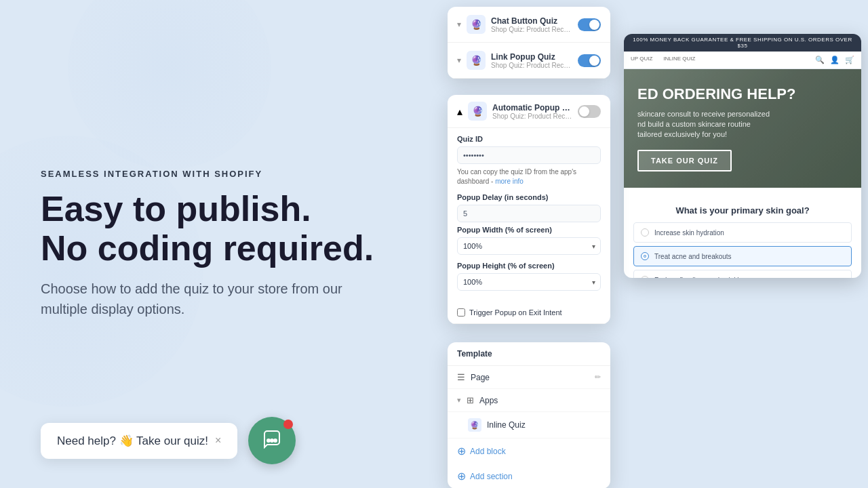 Image resolution: width=868 pixels, height=488 pixels. What do you see at coordinates (529, 451) in the screenshot?
I see `add-block-item: ⊕ Add block` at bounding box center [529, 451].